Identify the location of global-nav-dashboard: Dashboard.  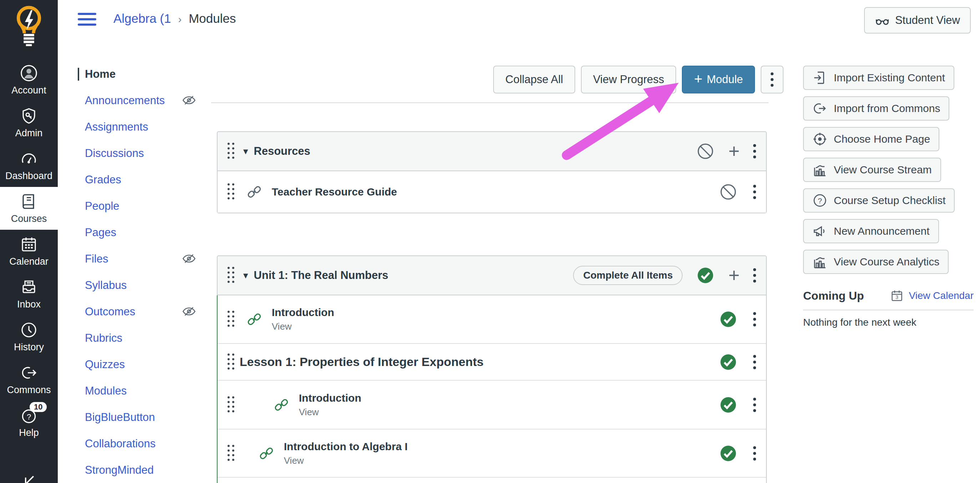
(29, 166).